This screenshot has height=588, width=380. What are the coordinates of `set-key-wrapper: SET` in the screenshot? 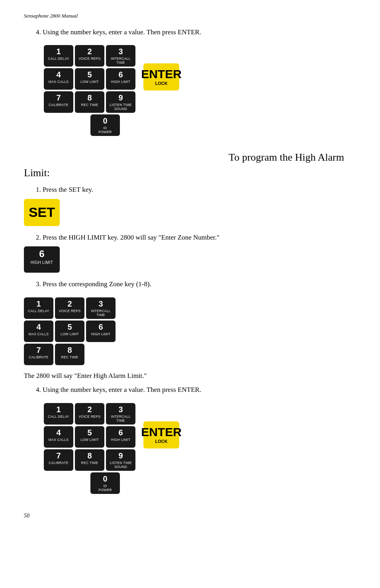 It's located at (190, 212).